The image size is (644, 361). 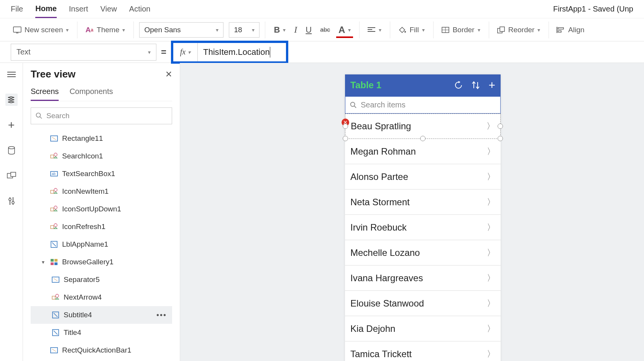 I want to click on gallery-row: Ivana Hargreaves〉, so click(x=423, y=278).